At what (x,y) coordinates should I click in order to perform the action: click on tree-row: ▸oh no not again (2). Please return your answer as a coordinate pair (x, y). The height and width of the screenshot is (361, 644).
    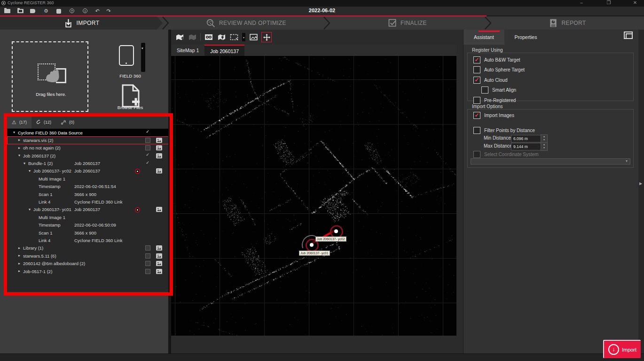
    Looking at the image, I should click on (88, 148).